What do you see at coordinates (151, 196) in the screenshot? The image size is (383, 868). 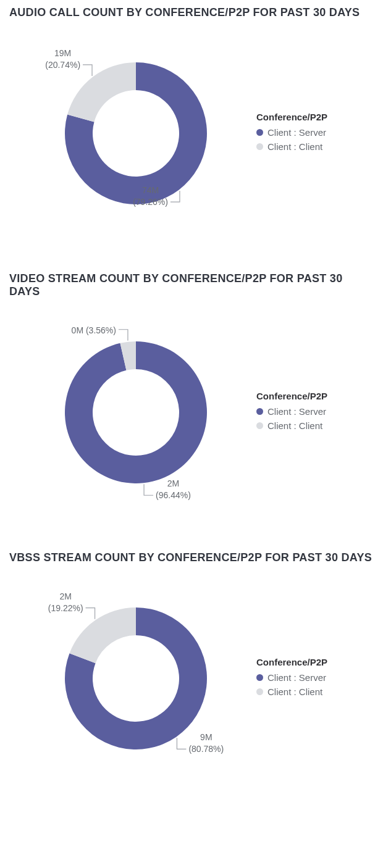 I see `slice-data-label: 74M(79.26%)` at bounding box center [151, 196].